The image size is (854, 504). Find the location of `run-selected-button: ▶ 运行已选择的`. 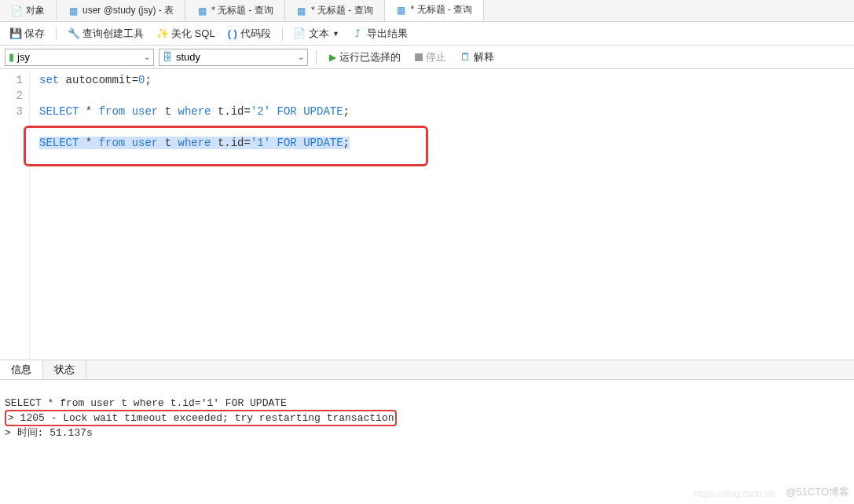

run-selected-button: ▶ 运行已选择的 is located at coordinates (365, 57).